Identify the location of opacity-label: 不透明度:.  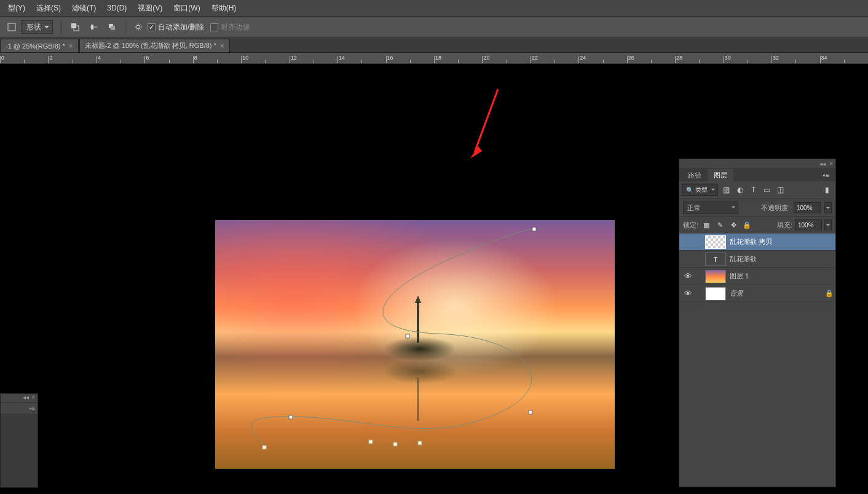
(776, 208).